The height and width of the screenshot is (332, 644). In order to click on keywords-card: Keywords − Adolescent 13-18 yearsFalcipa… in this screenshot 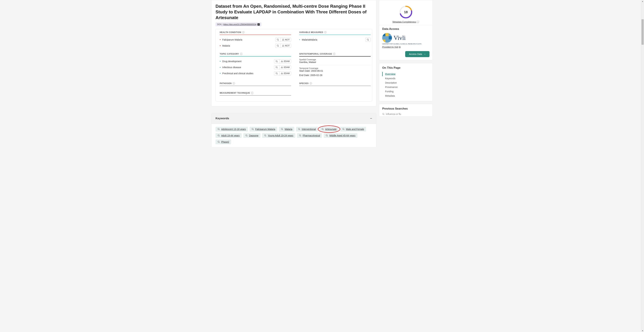, I will do `click(294, 130)`.